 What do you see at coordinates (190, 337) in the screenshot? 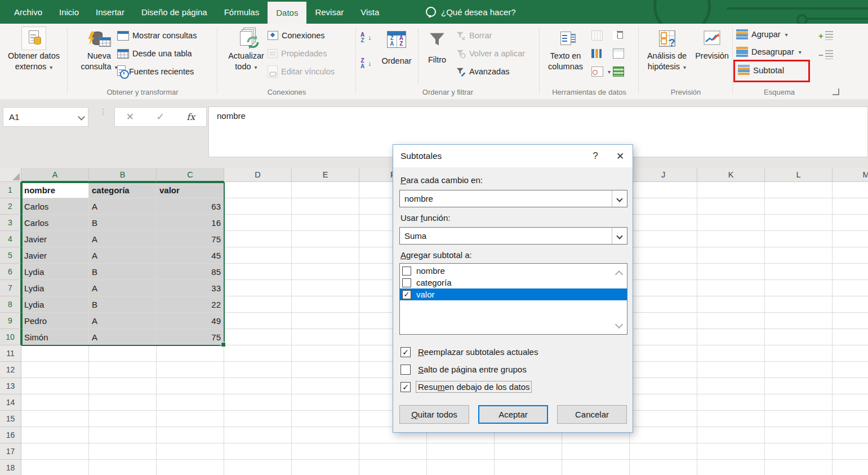
I see `cell-C10: 75` at bounding box center [190, 337].